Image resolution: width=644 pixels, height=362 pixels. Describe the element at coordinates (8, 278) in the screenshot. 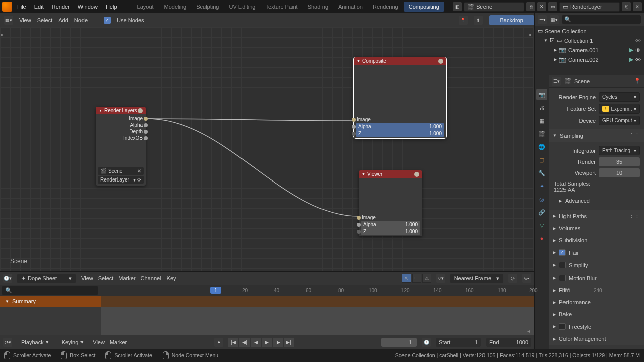

I see `dopesheet-editor-type-icon: 🕐▾` at that location.